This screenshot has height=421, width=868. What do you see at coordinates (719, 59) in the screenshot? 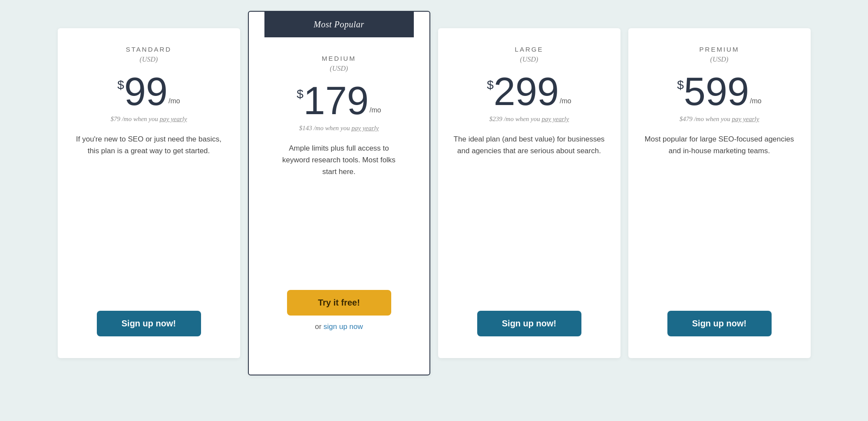
I see `plan-currency-premium: (USD)` at bounding box center [719, 59].